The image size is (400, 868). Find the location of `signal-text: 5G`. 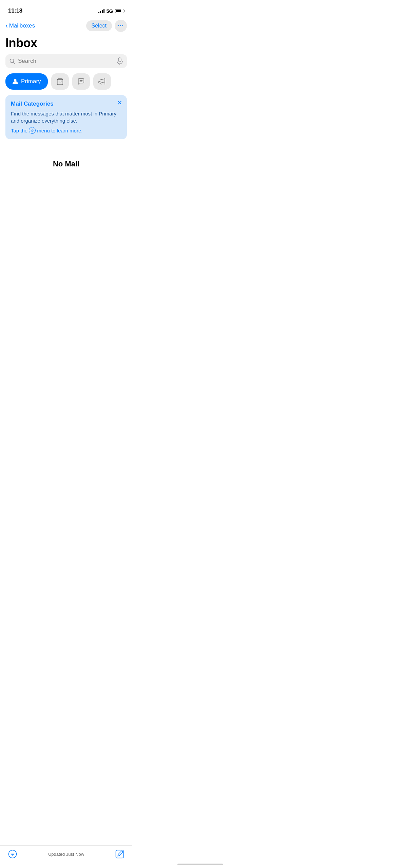

signal-text: 5G is located at coordinates (110, 11).